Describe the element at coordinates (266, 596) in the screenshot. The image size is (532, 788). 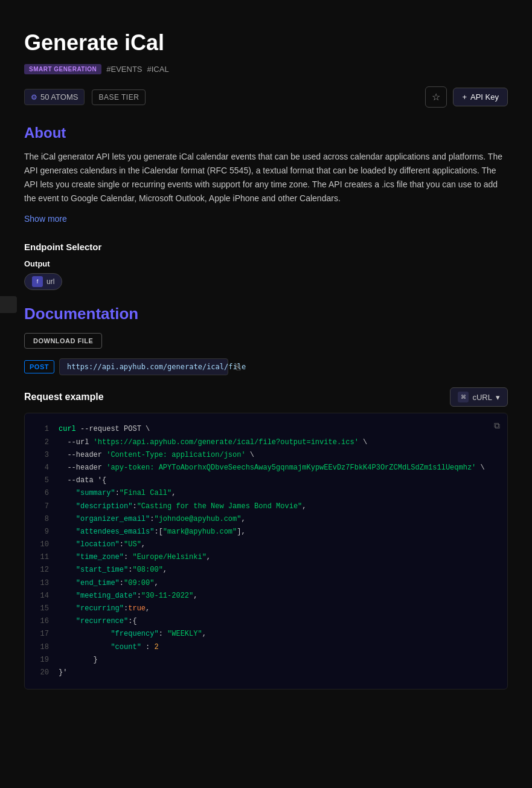
I see `code-line: 14 "meeting_date":"30-11-2022",` at that location.